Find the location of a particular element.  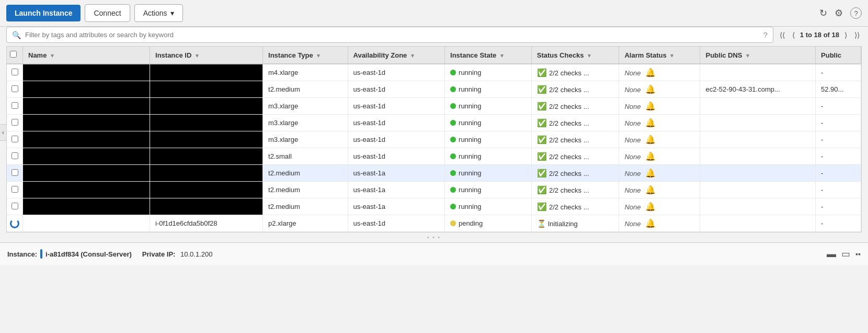

view-icon-2: ▭ is located at coordinates (846, 254).